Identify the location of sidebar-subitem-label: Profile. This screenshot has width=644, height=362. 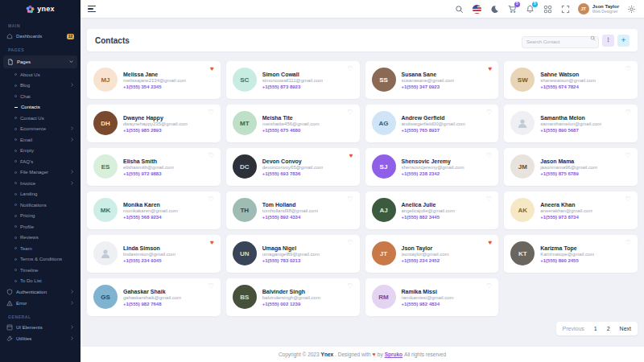
(47, 227).